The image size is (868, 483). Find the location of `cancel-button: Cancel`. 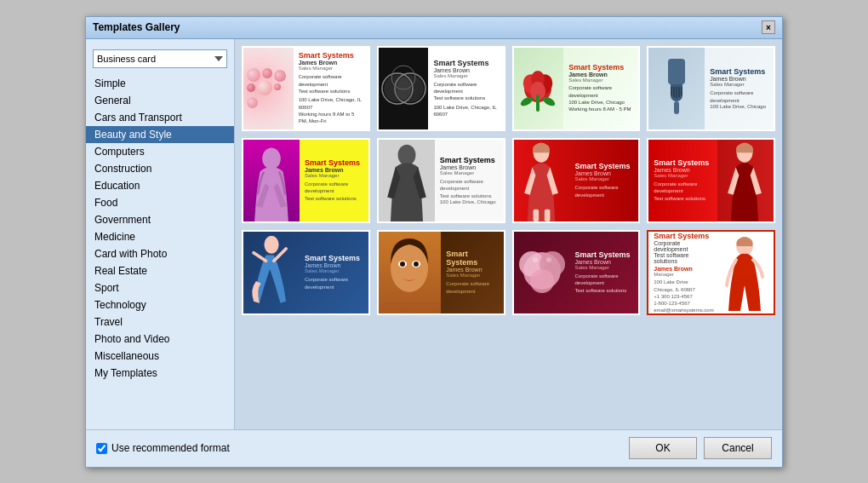

cancel-button: Cancel is located at coordinates (738, 448).